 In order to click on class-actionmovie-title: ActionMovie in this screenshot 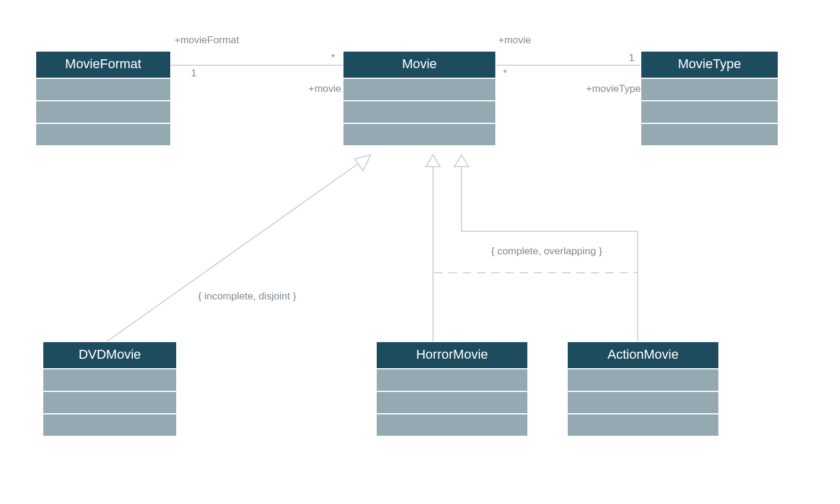, I will do `click(643, 355)`.